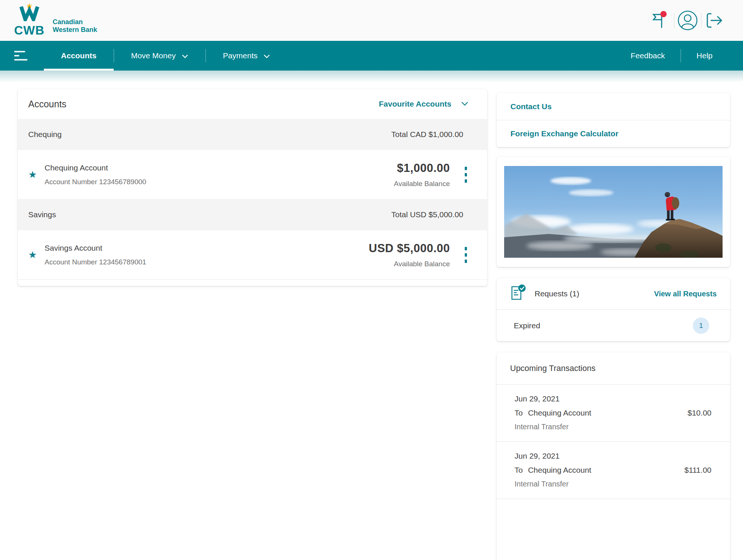 This screenshot has width=743, height=560. Describe the element at coordinates (613, 120) in the screenshot. I see `quick-links-card: Contact Us Foreign Exchange Calculator` at that location.